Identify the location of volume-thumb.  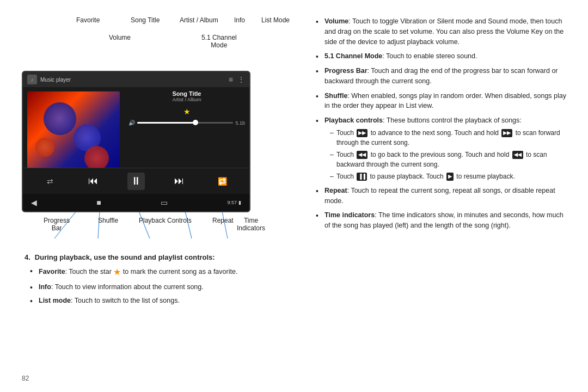
(195, 122).